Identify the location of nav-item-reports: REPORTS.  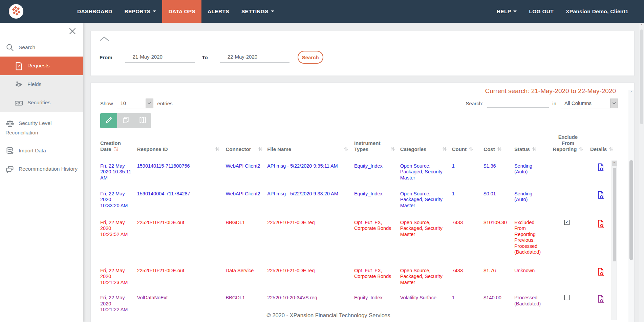
(140, 12).